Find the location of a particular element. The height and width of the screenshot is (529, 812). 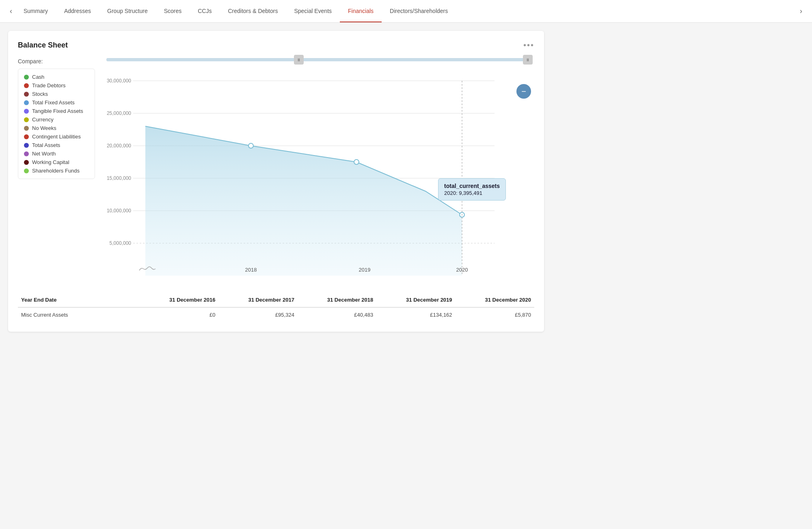

legend-item-working-capital: Working Capital is located at coordinates (56, 162).